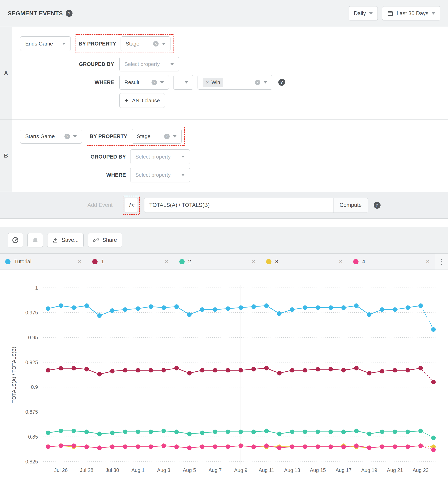 The width and height of the screenshot is (448, 477). Describe the element at coordinates (65, 240) in the screenshot. I see `save-button: Save...` at that location.